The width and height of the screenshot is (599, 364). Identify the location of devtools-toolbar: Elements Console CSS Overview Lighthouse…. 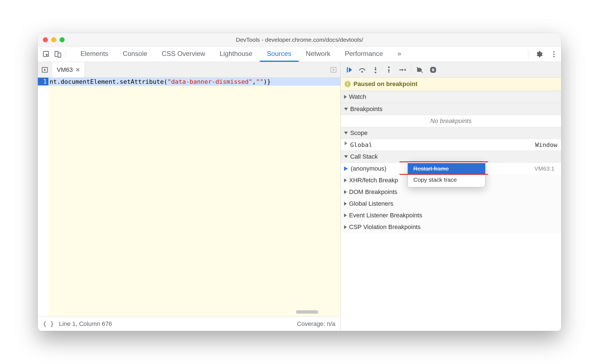
(300, 54).